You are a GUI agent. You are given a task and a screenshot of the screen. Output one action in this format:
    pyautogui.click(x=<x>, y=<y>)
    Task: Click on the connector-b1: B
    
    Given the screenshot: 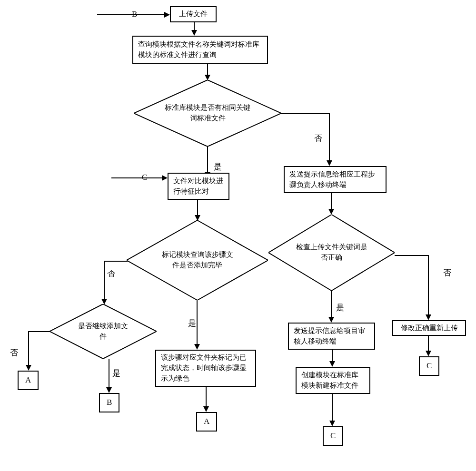 What is the action you would take?
    pyautogui.click(x=109, y=402)
    